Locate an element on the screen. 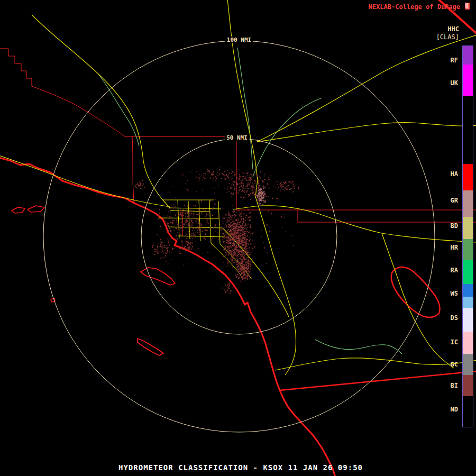 The height and width of the screenshot is (476, 476). highway-us101-west is located at coordinates (85, 181).